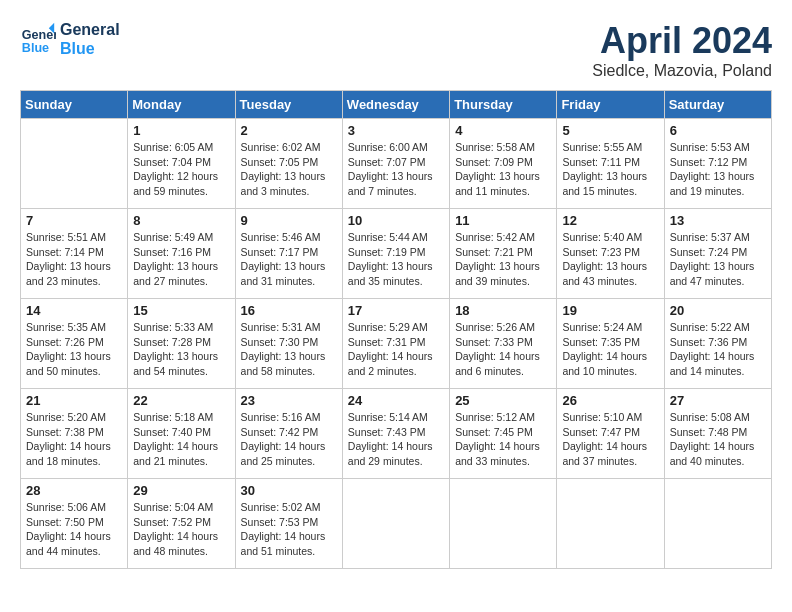 The height and width of the screenshot is (612, 792). I want to click on calendar-cell: 16Sunrise: 5:31 AM Sunset: 7:30 PM Dayli…, so click(288, 344).